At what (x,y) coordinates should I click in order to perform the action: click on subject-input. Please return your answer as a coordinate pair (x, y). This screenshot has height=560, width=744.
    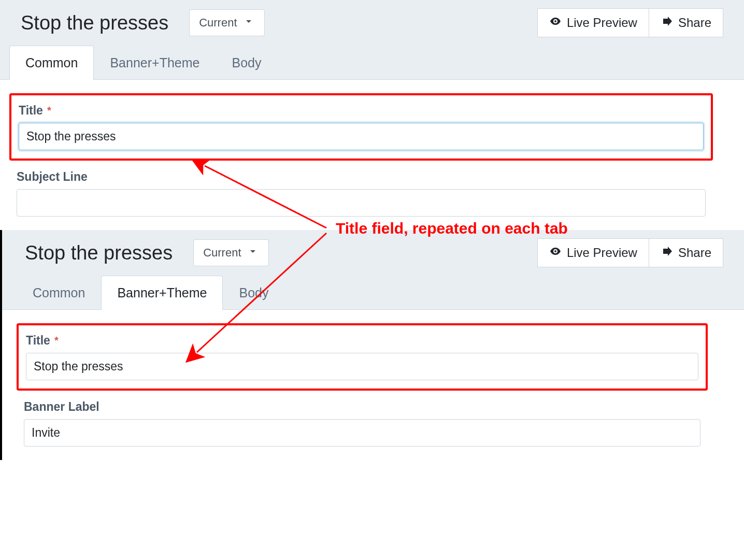
    Looking at the image, I should click on (361, 203).